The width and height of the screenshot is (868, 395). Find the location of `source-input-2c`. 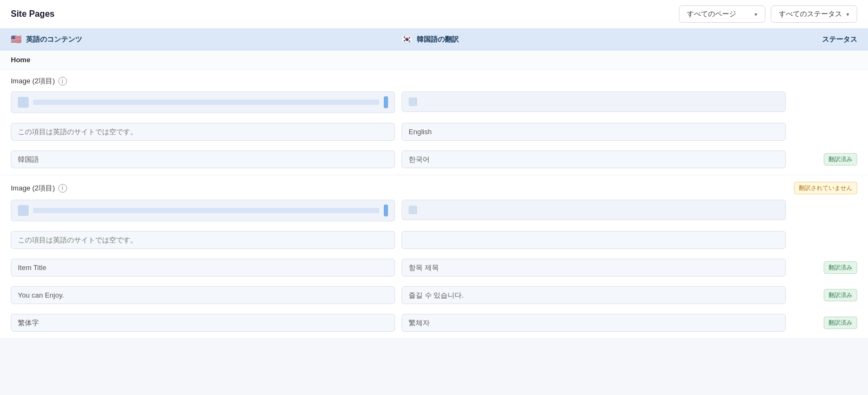

source-input-2c is located at coordinates (203, 295).